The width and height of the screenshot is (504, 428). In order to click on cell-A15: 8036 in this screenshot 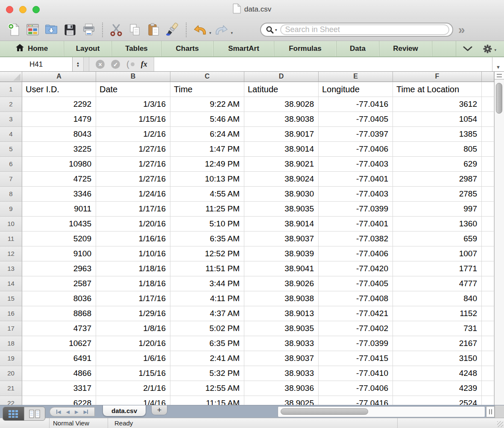, I will do `click(59, 299)`.